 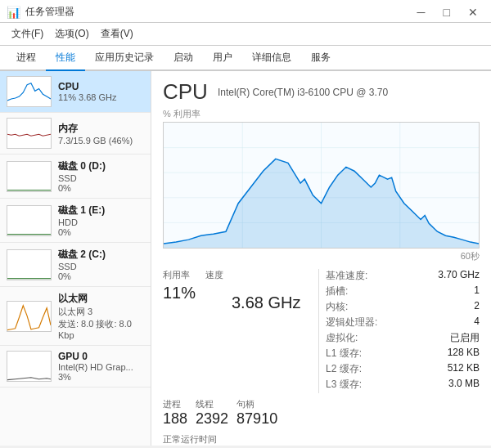 What do you see at coordinates (101, 265) in the screenshot?
I see `disk2-info: 磁盘 2 (C:) SSD 0%` at bounding box center [101, 265].